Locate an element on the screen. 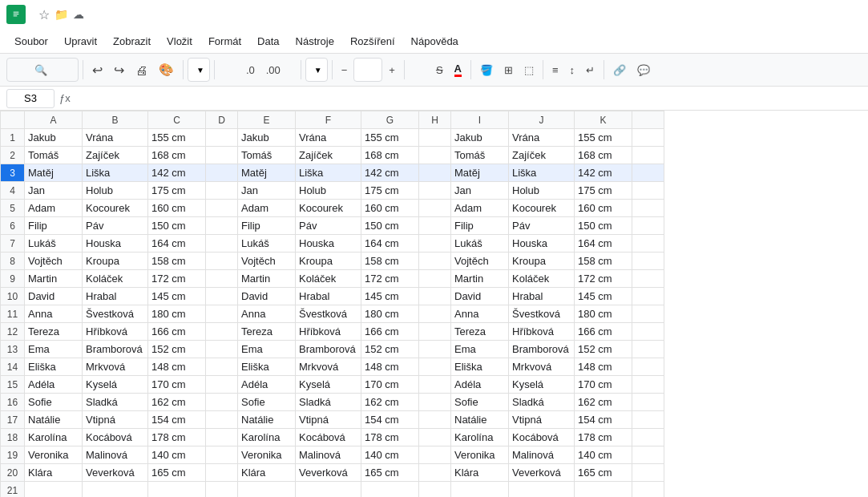 Image resolution: width=868 pixels, height=497 pixels. cell-h1 is located at coordinates (435, 138).